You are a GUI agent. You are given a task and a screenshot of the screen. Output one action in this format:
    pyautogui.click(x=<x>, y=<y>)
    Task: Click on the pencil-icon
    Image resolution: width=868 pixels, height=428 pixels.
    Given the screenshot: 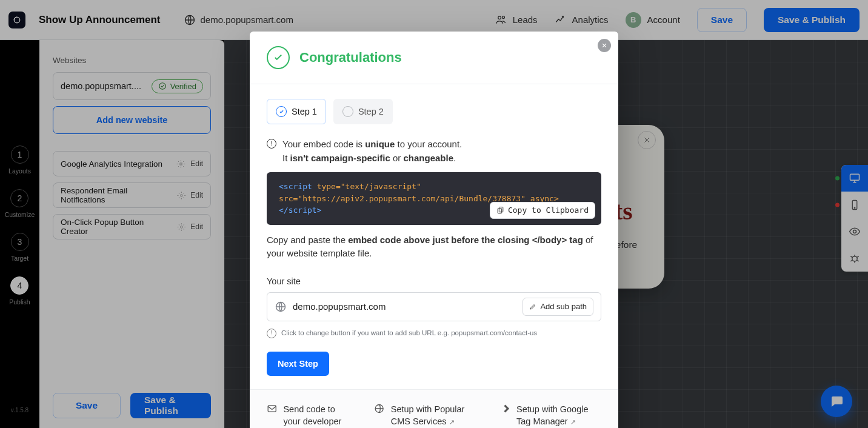 What is the action you would take?
    pyautogui.click(x=533, y=307)
    